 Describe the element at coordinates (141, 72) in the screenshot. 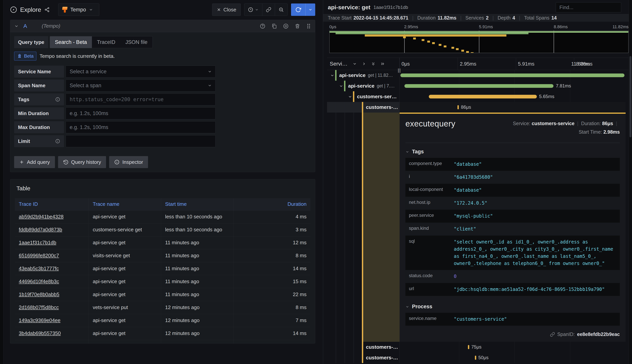

I see `select-service-name: Select a service` at that location.